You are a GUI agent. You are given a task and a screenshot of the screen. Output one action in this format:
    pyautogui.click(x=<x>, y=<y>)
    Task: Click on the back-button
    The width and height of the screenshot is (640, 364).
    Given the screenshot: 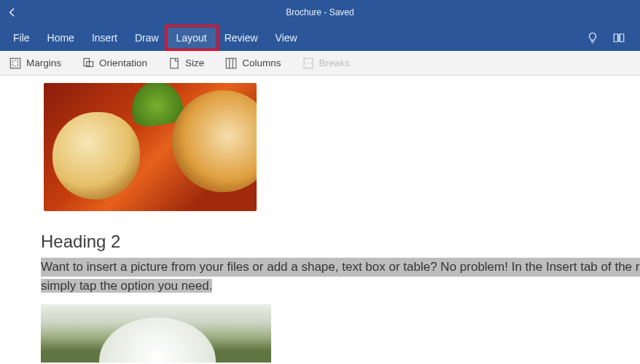 What is the action you would take?
    pyautogui.click(x=12, y=12)
    